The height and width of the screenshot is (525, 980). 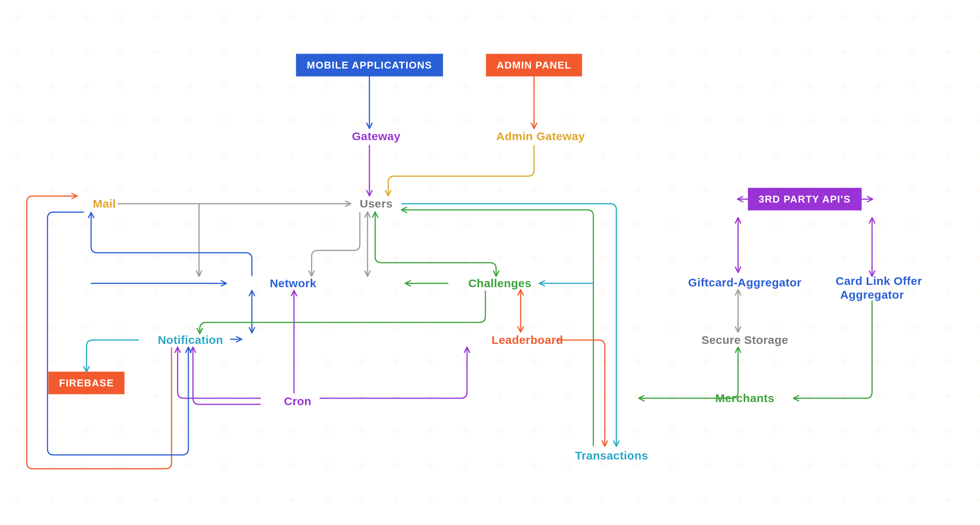 What do you see at coordinates (805, 199) in the screenshot?
I see `box-label: 3RD PARTY API'S` at bounding box center [805, 199].